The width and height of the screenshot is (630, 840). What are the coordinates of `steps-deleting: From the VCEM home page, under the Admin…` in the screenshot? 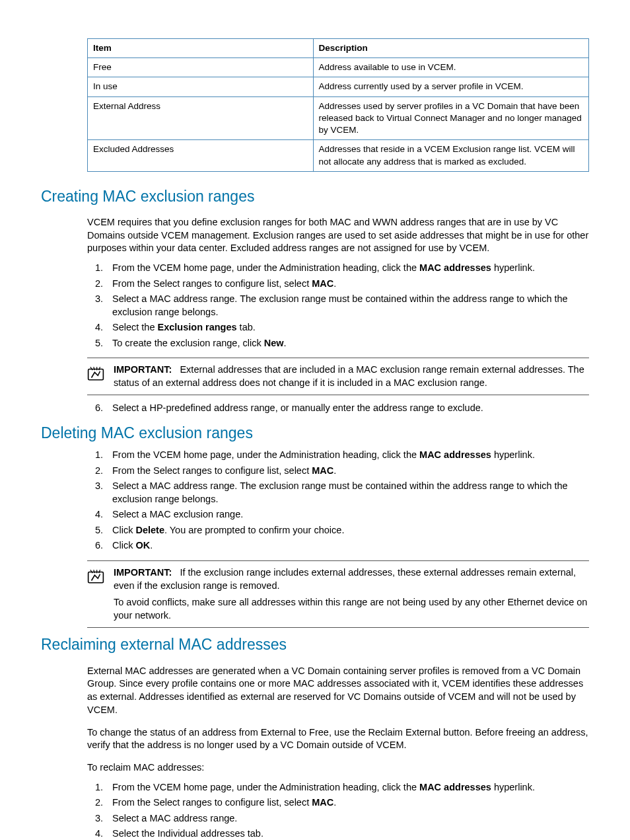 It's located at (338, 501).